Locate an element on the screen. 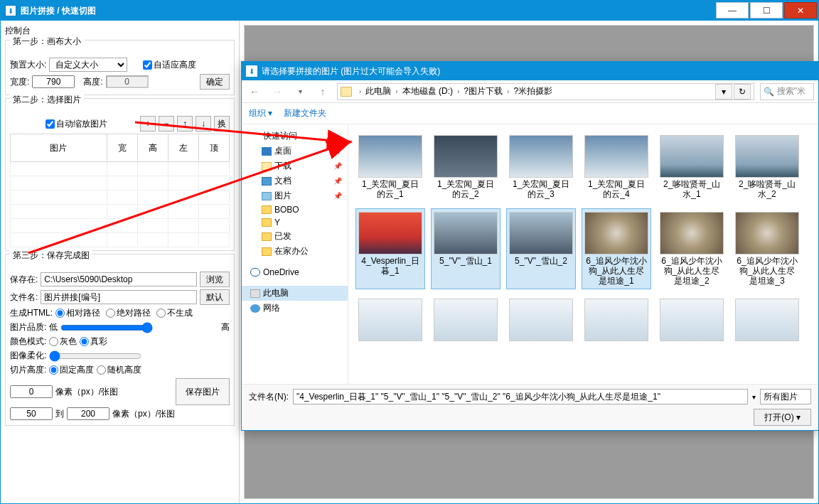 The width and height of the screenshot is (819, 504). tree-item-已发: 已发 is located at coordinates (294, 236).